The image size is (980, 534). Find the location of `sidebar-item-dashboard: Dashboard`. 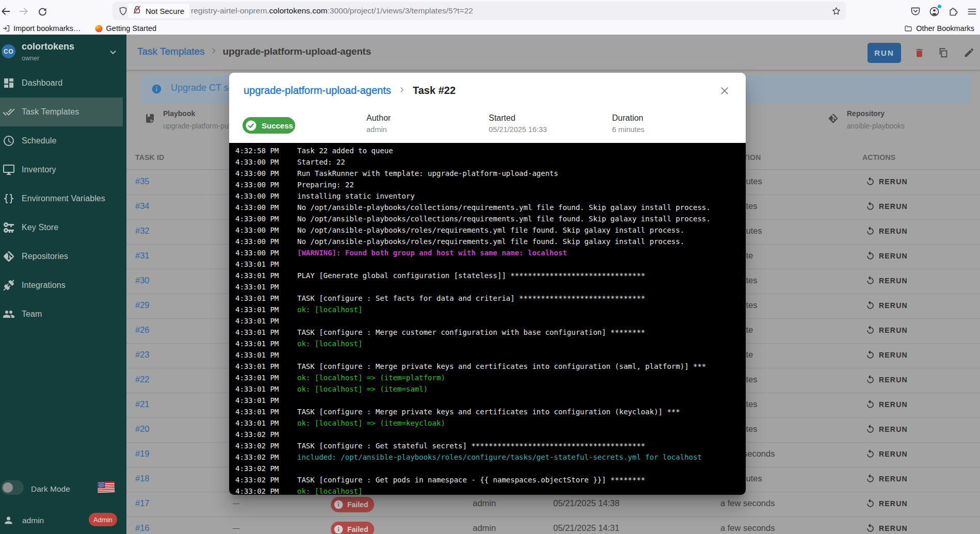

sidebar-item-dashboard: Dashboard is located at coordinates (61, 83).